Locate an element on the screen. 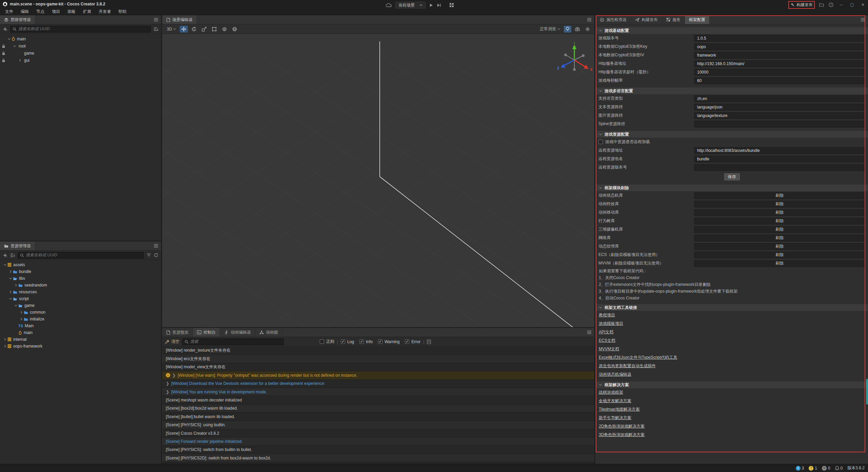 This screenshot has width=868, height=472. doc-link: 游戏模板项目 is located at coordinates (611, 323).